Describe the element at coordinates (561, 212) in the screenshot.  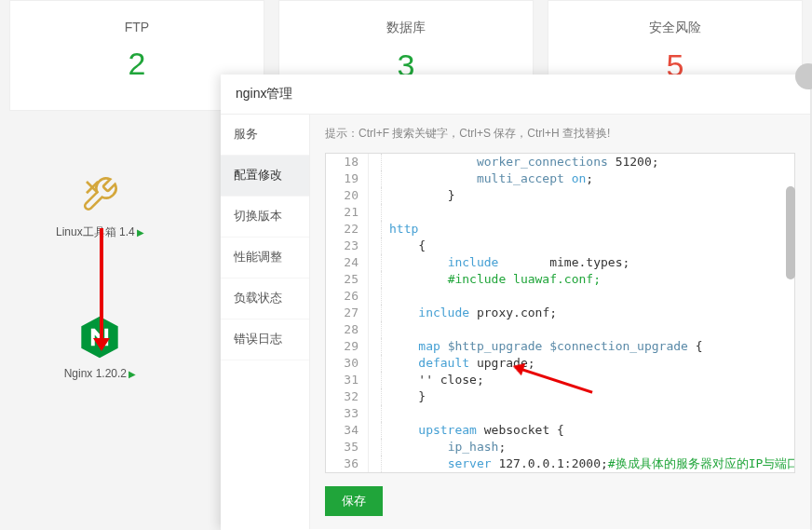
I see `code-line: 21` at that location.